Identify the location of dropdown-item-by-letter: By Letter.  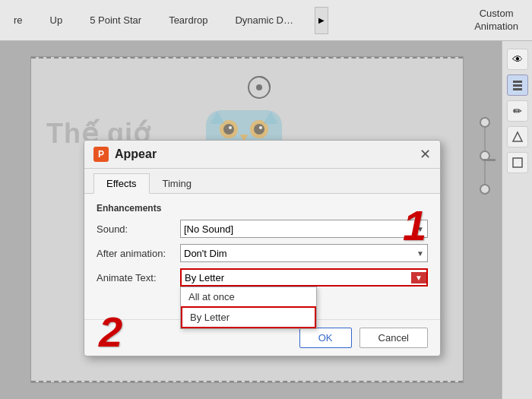
(249, 318).